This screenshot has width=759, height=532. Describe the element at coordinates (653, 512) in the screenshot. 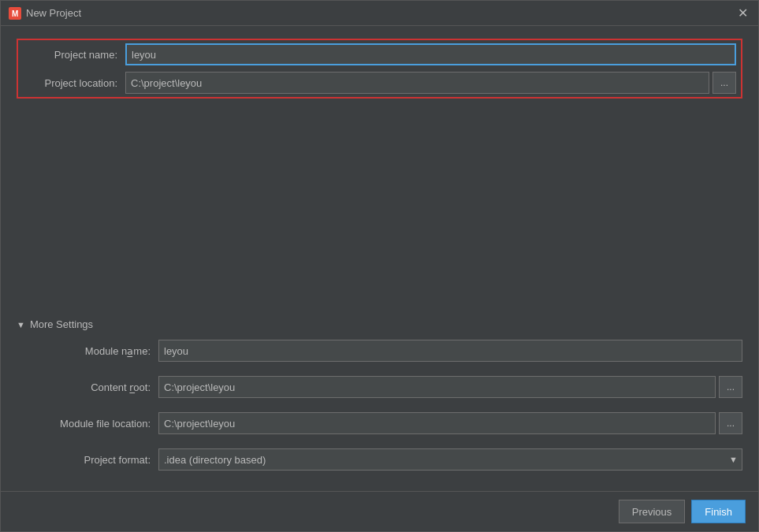

I see `previous-button: Previous` at that location.